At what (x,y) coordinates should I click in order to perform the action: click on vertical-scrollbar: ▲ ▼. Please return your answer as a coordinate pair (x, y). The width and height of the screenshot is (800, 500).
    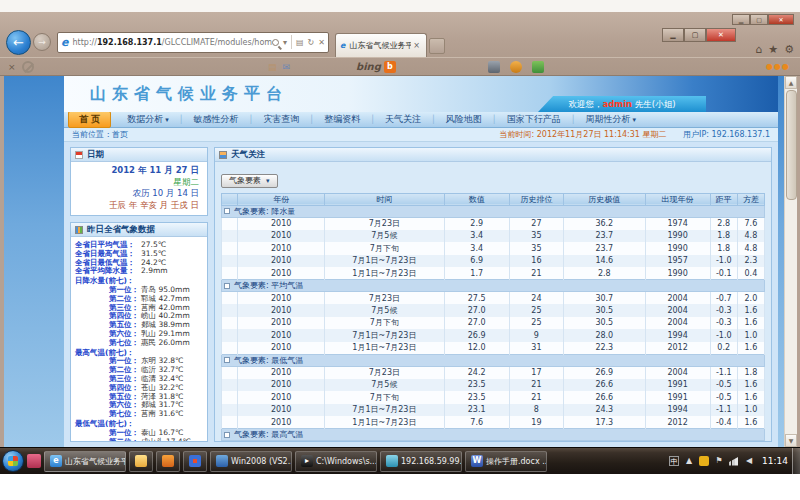
    Looking at the image, I should click on (790, 262).